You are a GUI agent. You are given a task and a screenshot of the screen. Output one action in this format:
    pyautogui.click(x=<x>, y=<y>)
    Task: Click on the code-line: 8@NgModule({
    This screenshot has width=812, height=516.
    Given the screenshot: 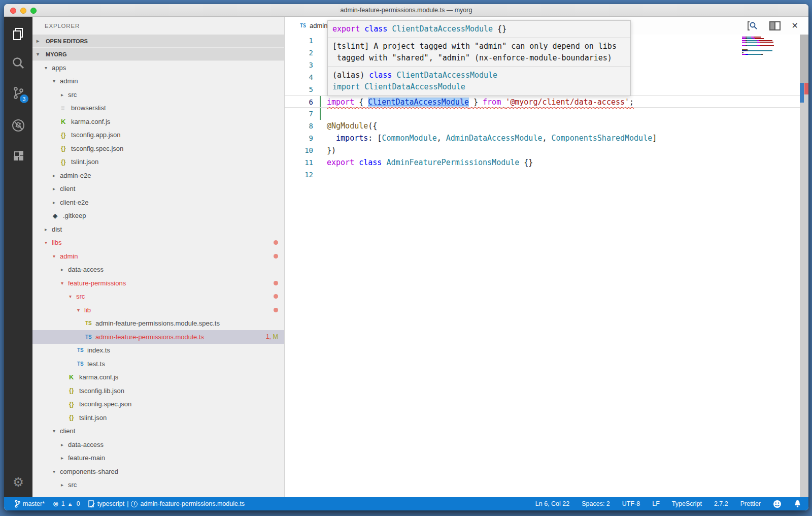 What is the action you would take?
    pyautogui.click(x=542, y=126)
    